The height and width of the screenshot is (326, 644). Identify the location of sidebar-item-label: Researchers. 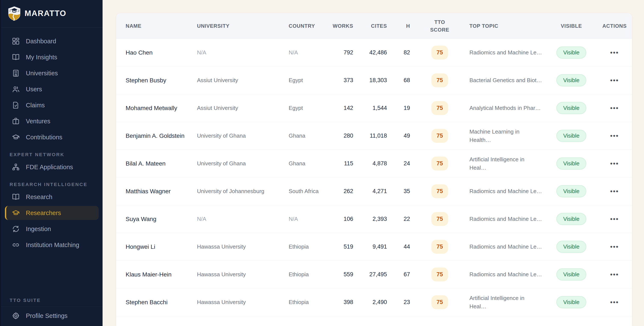
(44, 213).